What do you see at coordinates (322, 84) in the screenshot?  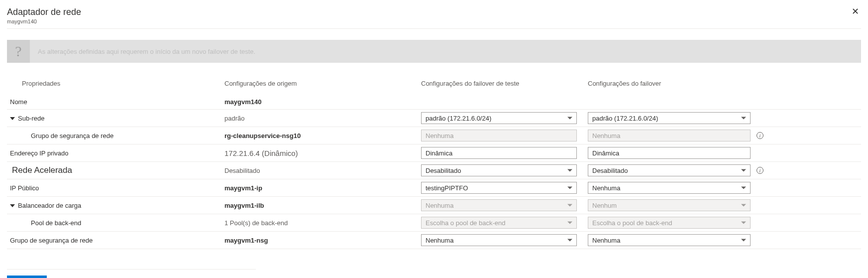 I see `col-header-source: Configurações de origem` at bounding box center [322, 84].